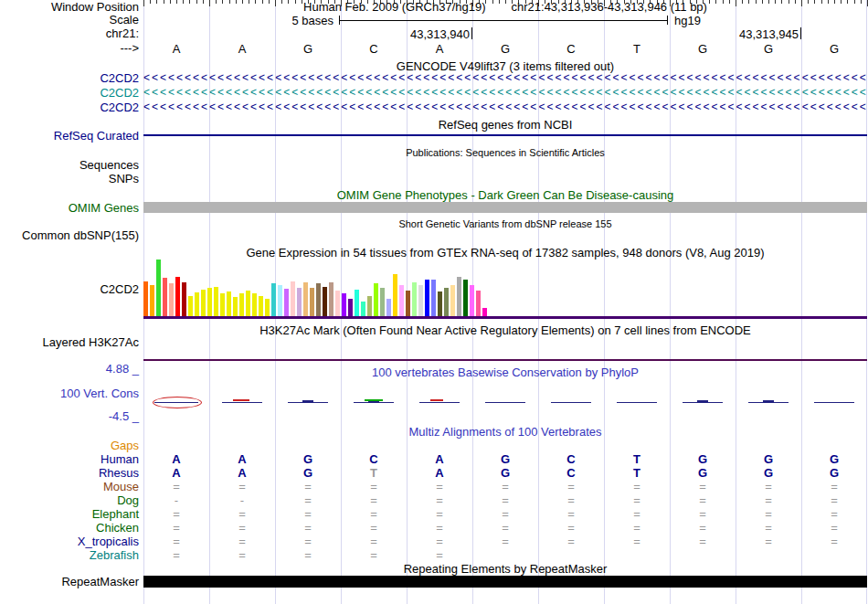  What do you see at coordinates (69, 528) in the screenshot?
I see `multiz-row-label-chicken: Chicken` at bounding box center [69, 528].